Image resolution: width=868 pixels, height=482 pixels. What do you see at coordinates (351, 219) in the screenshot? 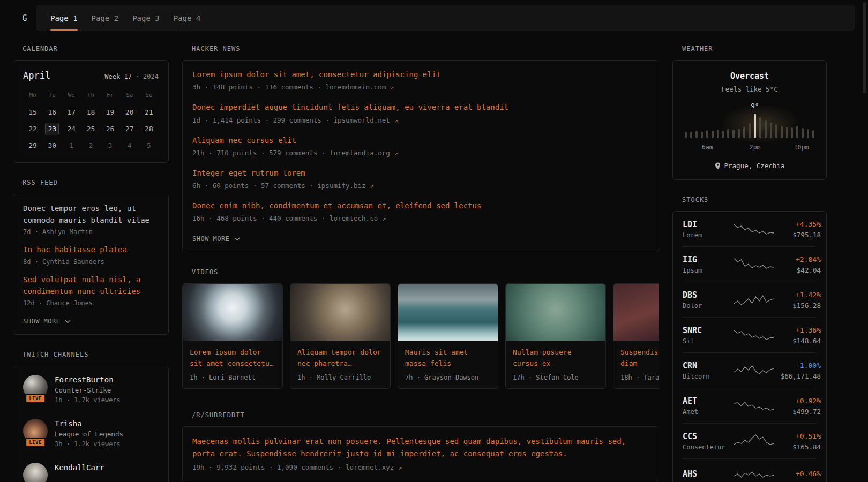
I see `hn-item-source: loremtech.co` at bounding box center [351, 219].